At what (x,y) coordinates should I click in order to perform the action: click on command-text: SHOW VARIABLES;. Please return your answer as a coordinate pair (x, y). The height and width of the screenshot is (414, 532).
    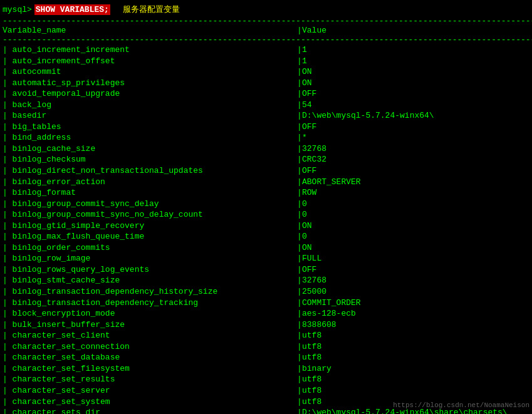
    Looking at the image, I should click on (73, 10).